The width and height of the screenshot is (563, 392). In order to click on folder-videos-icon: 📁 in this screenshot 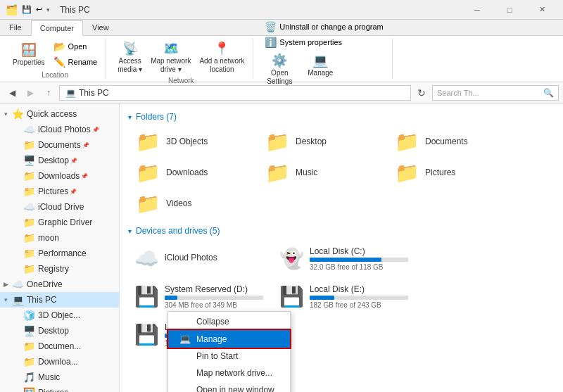, I will do `click(148, 203)`.